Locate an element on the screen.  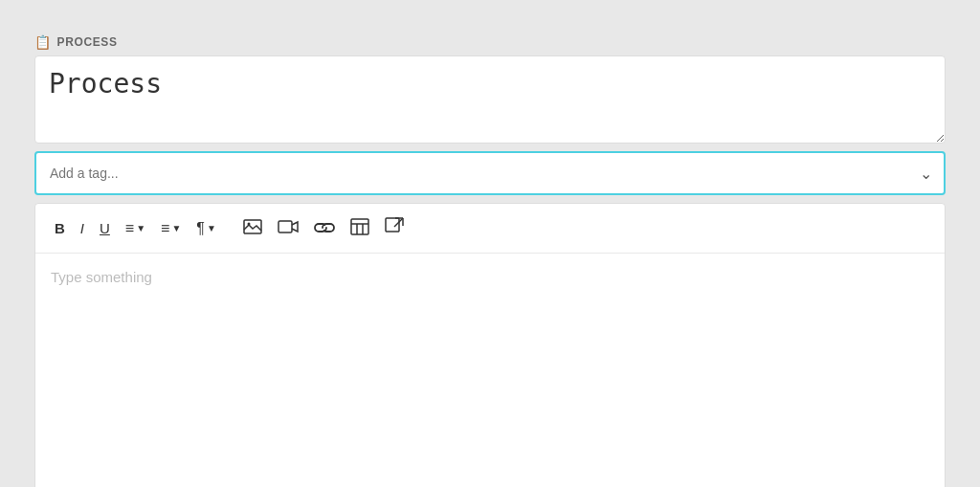
paragraph-button: ¶ ▼ is located at coordinates (207, 229).